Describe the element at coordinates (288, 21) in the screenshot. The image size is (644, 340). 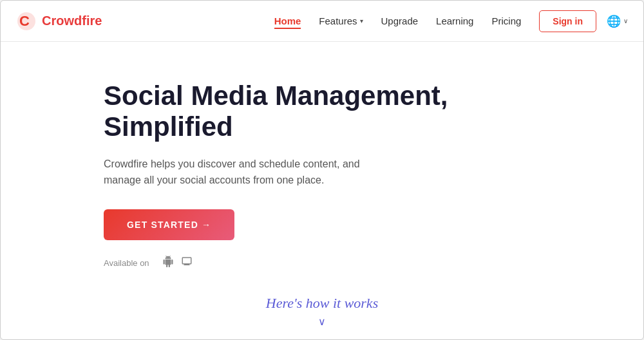
I see `nav-item-home: Home` at that location.